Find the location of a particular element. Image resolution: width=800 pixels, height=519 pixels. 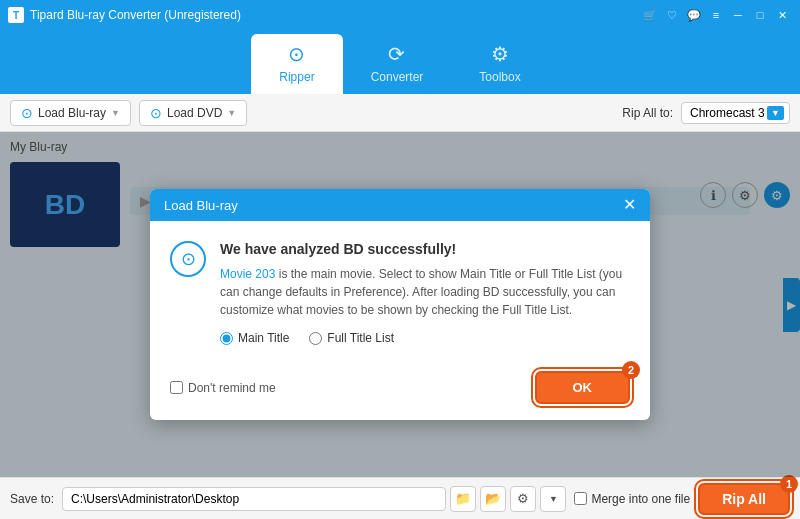

load-dvd-arrow: ▼ is located at coordinates (232, 113).